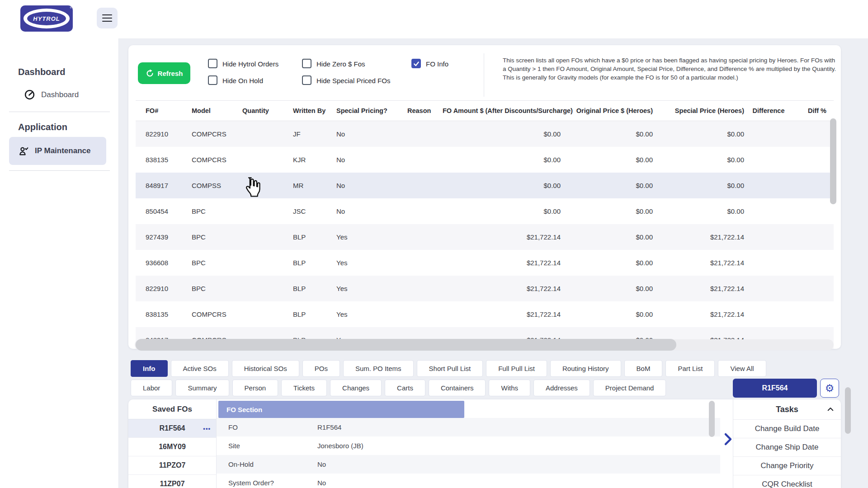  Describe the element at coordinates (30, 95) in the screenshot. I see `dashboard-gauge-icon` at that location.